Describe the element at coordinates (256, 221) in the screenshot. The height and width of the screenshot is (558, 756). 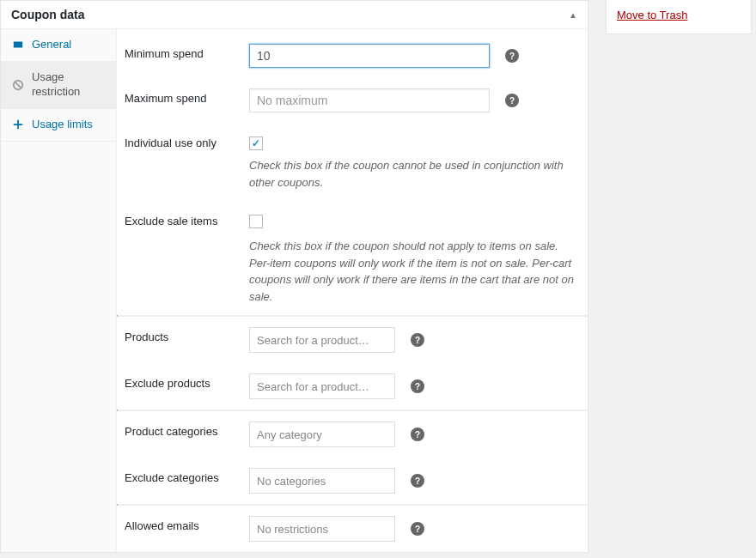
I see `exclude-sale-checkbox` at that location.